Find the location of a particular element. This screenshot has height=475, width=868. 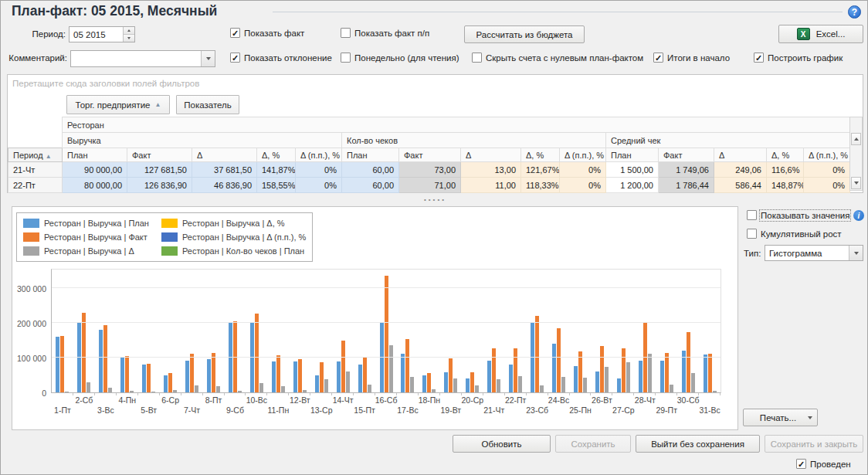

period-input: 05 2015 is located at coordinates (102, 34).